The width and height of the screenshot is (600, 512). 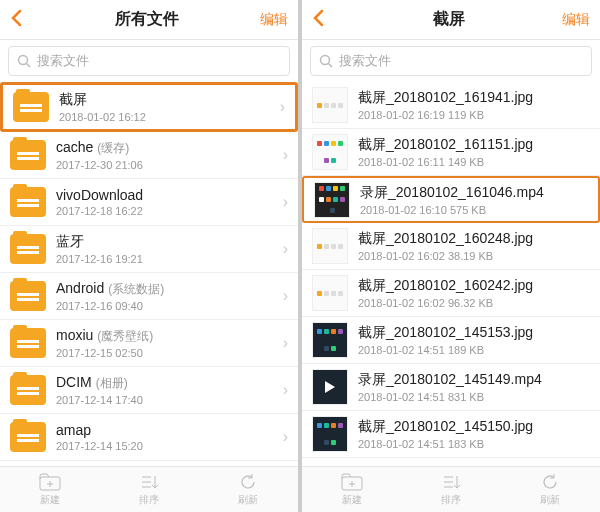 What do you see at coordinates (170, 165) in the screenshot?
I see `folder-meta: 2017-12-30 21:06` at bounding box center [170, 165].